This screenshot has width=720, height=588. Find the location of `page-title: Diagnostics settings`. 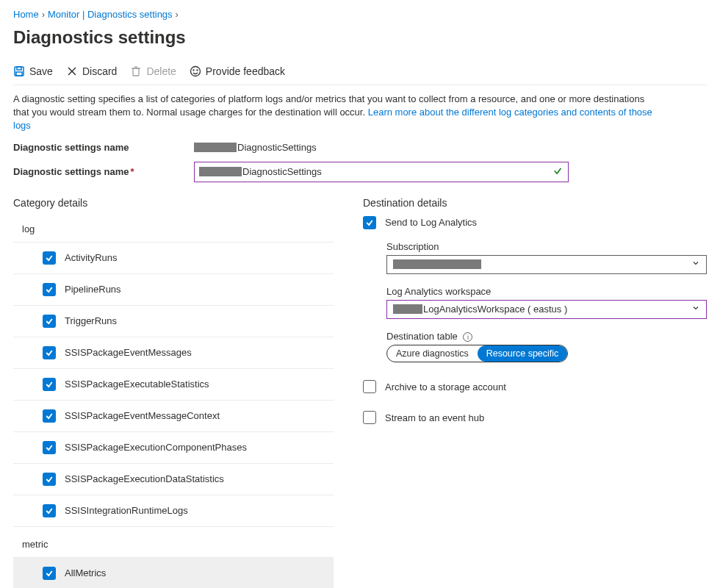

page-title: Diagnostics settings is located at coordinates (360, 37).